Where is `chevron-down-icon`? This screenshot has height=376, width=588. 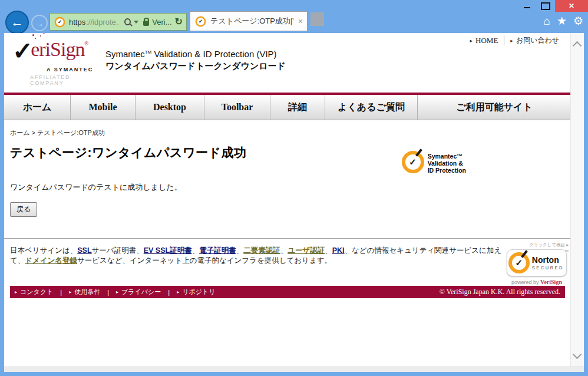
chevron-down-icon is located at coordinates (136, 22).